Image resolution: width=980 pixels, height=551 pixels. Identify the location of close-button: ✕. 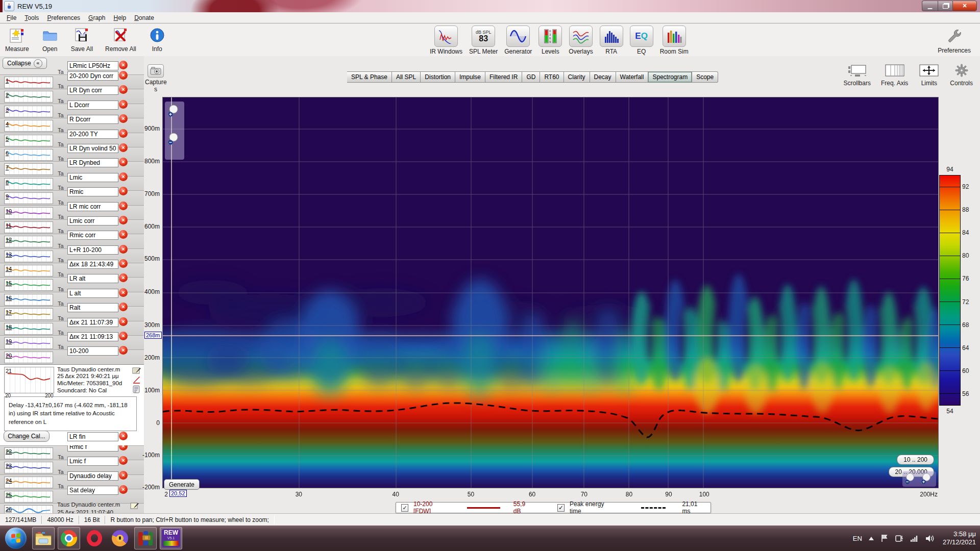
(965, 6).